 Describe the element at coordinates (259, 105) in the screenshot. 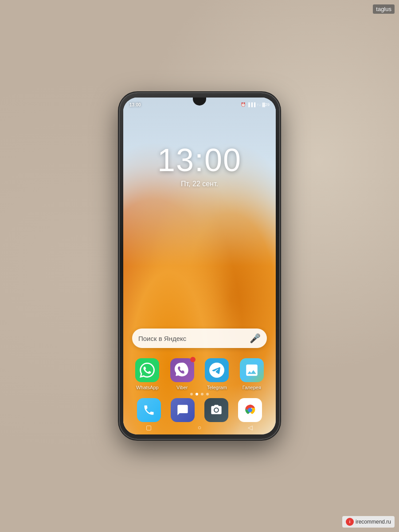

I see `wifi-icon: ↑↓` at that location.